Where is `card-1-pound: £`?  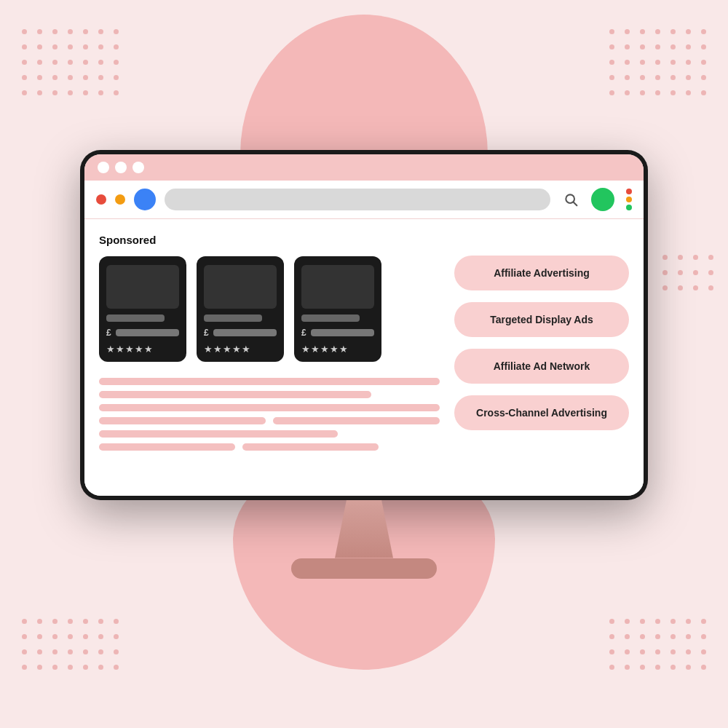
card-1-pound: £ is located at coordinates (109, 333).